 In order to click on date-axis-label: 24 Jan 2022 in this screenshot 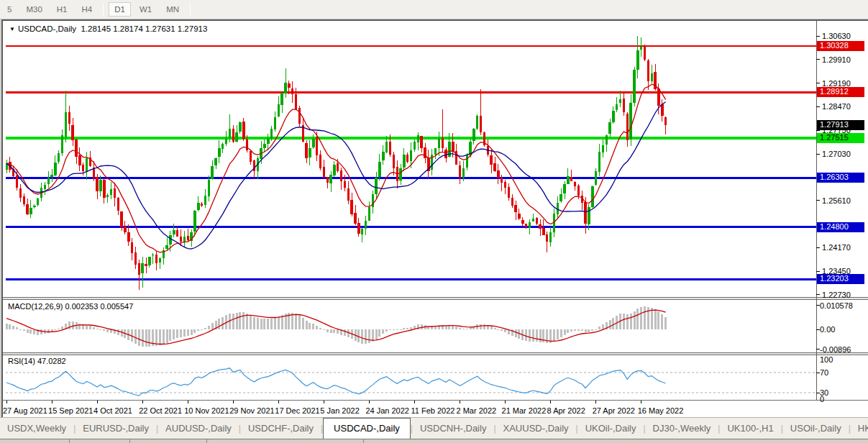, I will do `click(387, 411)`.